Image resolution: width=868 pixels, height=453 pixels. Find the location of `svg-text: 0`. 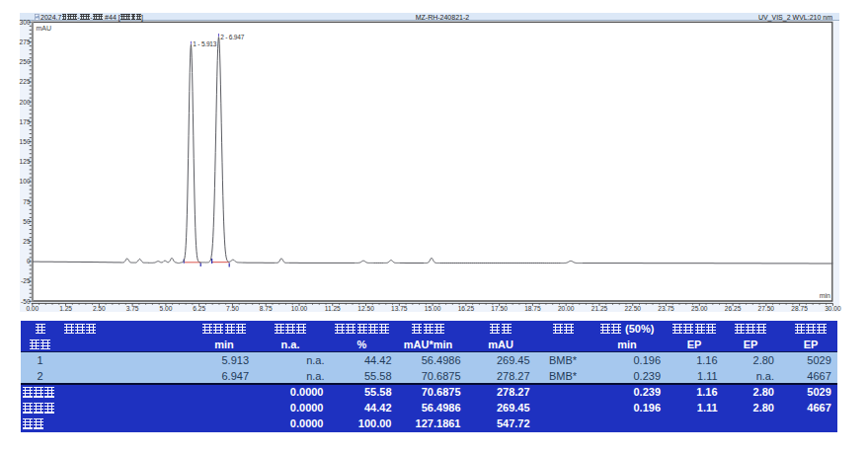

svg-text: 0 is located at coordinates (29, 261).